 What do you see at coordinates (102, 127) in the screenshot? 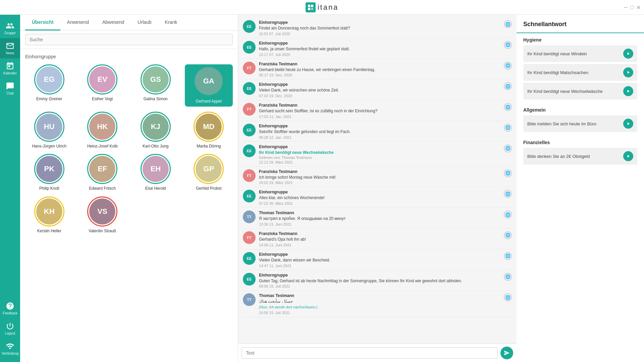
I see `member-avatar-wrap: HK` at bounding box center [102, 127].